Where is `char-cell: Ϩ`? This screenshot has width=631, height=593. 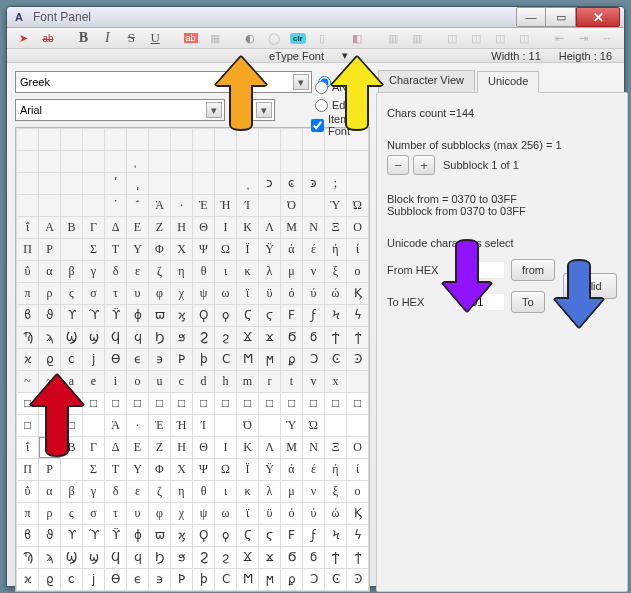
char-cell: Ϩ is located at coordinates (204, 338).